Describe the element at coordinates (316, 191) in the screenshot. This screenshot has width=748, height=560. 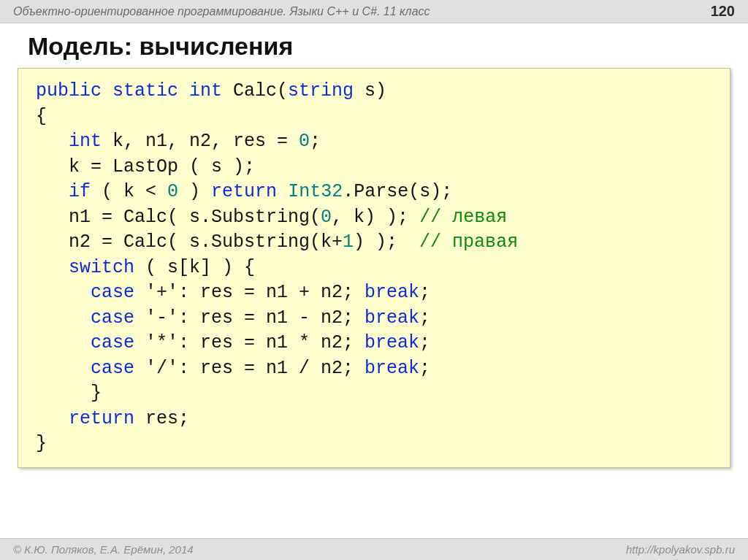
I see `code-token: Int32` at that location.